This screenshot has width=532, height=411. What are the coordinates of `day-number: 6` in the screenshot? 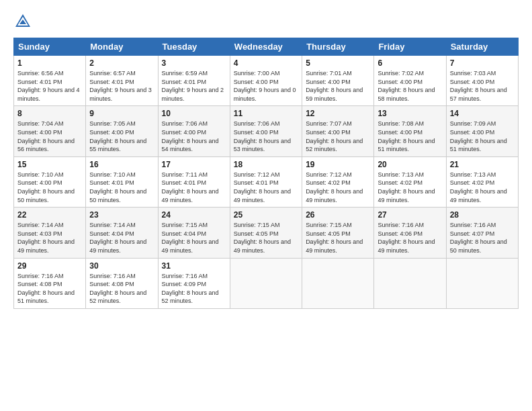 It's located at (410, 63).